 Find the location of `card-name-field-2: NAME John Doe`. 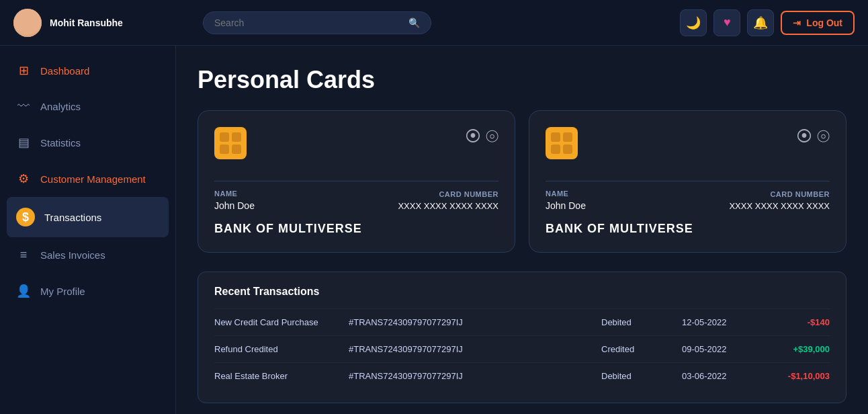

card-name-field-2: NAME John Doe is located at coordinates (566, 200).